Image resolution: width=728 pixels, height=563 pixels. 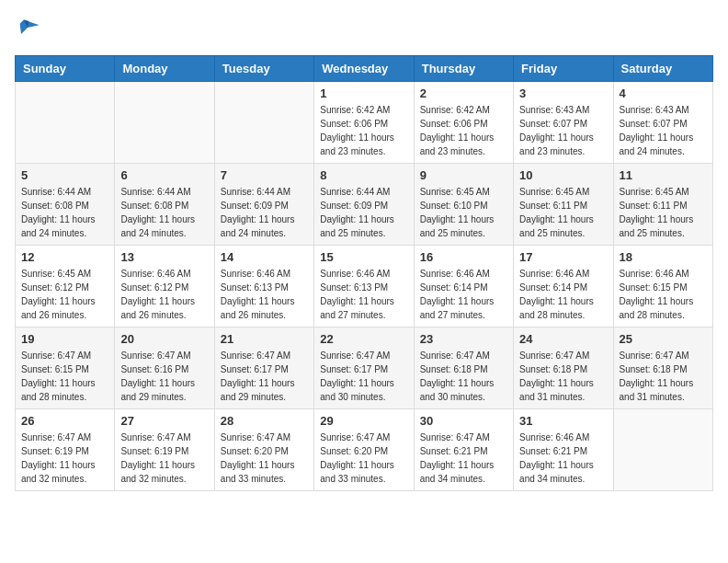 I want to click on day-number: 12, so click(x=64, y=258).